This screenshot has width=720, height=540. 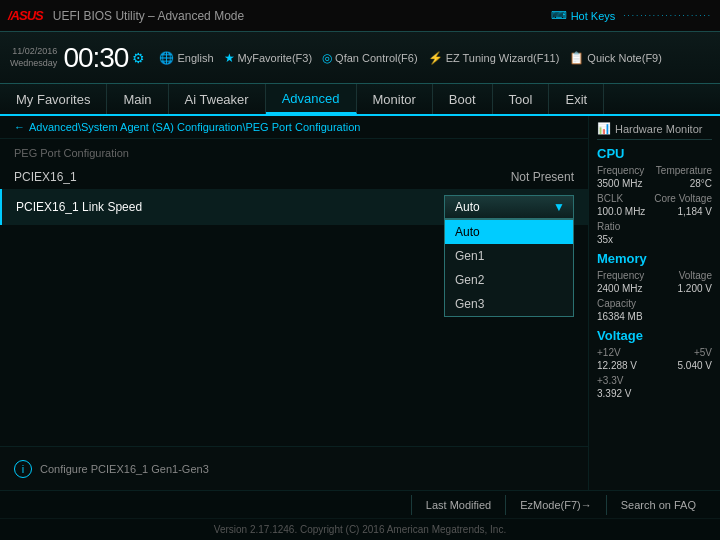 What do you see at coordinates (654, 336) in the screenshot?
I see `hw-voltage-title: Voltage` at bounding box center [654, 336].